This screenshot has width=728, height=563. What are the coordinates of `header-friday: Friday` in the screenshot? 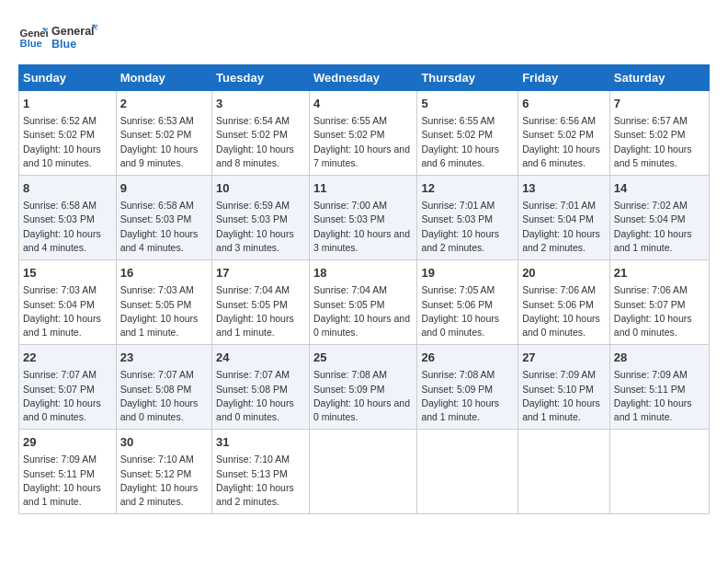 It's located at (564, 78).